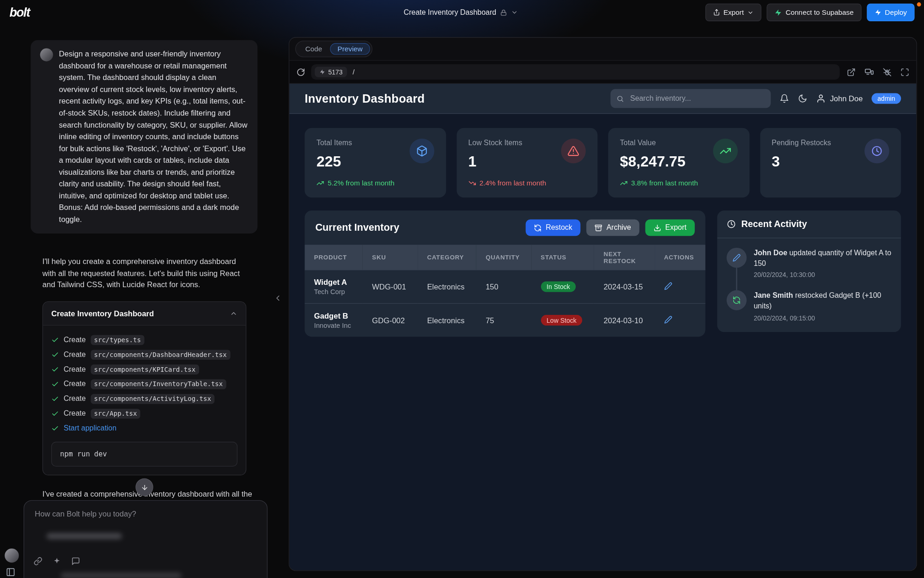  What do you see at coordinates (144, 340) in the screenshot?
I see `artifact-step: Create src/types.ts` at bounding box center [144, 340].